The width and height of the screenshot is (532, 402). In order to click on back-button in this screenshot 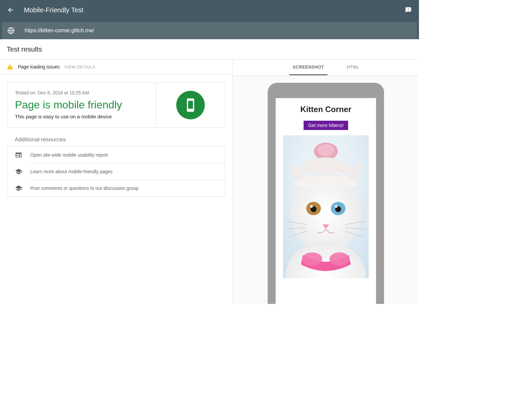, I will do `click(11, 10)`.